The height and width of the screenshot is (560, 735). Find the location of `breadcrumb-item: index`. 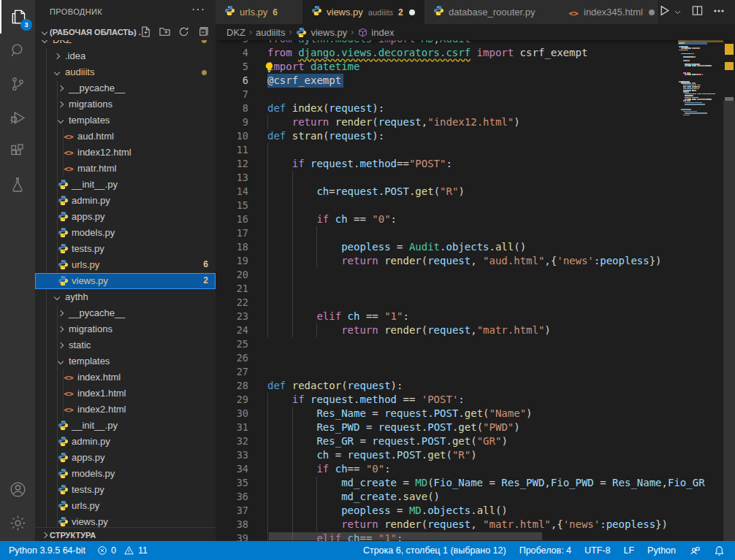

breadcrumb-item: index is located at coordinates (383, 32).